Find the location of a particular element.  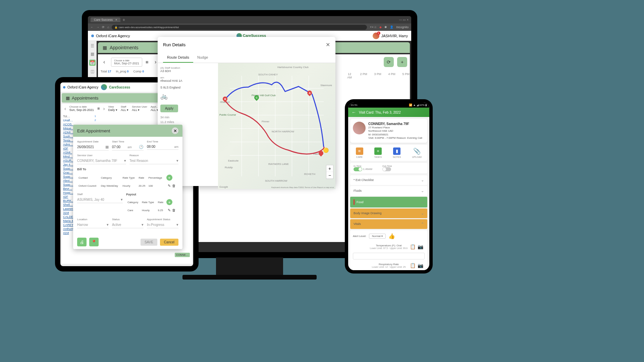

brand-logo-icon is located at coordinates (104, 87).